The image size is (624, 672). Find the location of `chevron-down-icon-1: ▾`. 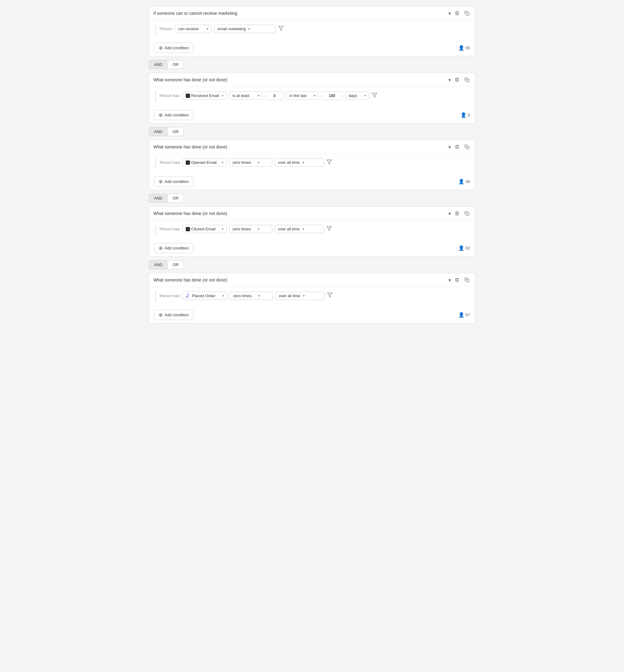

chevron-down-icon-1: ▾ is located at coordinates (450, 14).